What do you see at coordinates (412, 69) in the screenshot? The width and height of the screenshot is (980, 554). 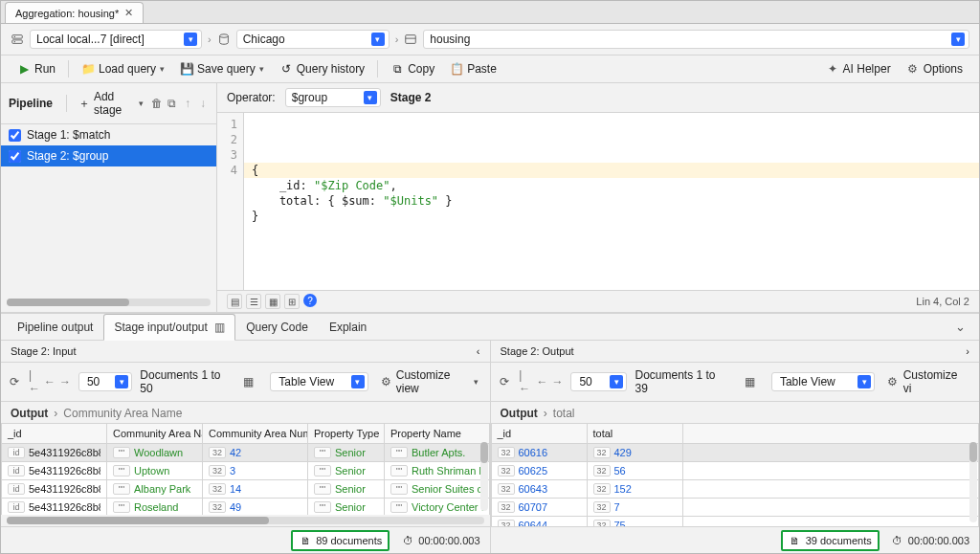 I see `copy-button: ⧉ Copy` at bounding box center [412, 69].